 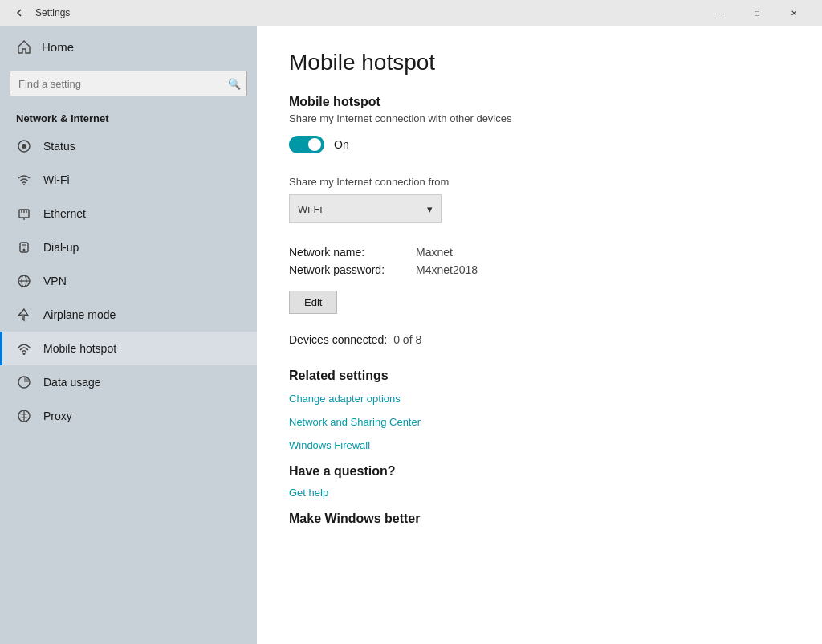 What do you see at coordinates (539, 261) in the screenshot?
I see `network-info: Network name: Maxnet Network password: M…` at bounding box center [539, 261].